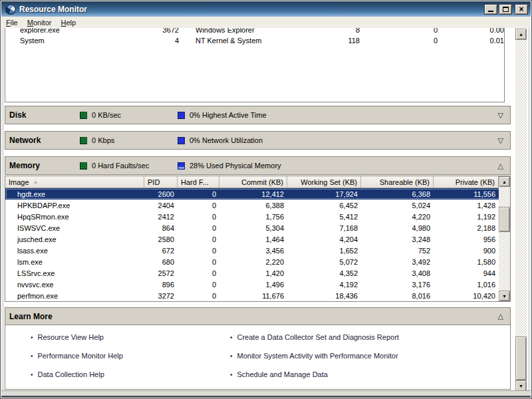 This screenshot has height=399, width=532. What do you see at coordinates (398, 285) in the screenshot?
I see `table-cell: 3,176` at bounding box center [398, 285].